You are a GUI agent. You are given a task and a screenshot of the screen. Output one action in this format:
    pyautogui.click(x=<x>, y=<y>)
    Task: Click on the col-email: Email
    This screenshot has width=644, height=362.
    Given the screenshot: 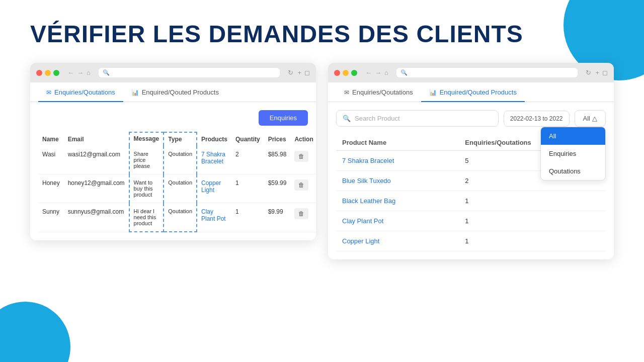 What is the action you would take?
    pyautogui.click(x=97, y=139)
    